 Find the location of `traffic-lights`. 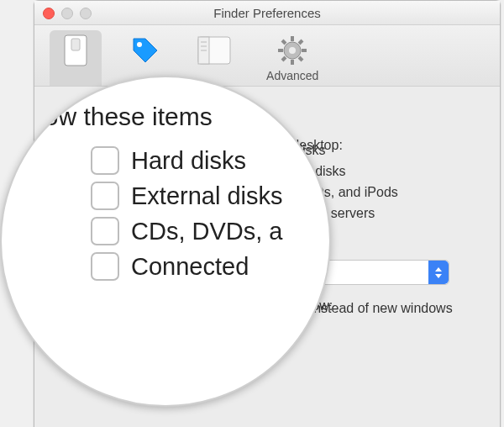

traffic-lights is located at coordinates (67, 13).